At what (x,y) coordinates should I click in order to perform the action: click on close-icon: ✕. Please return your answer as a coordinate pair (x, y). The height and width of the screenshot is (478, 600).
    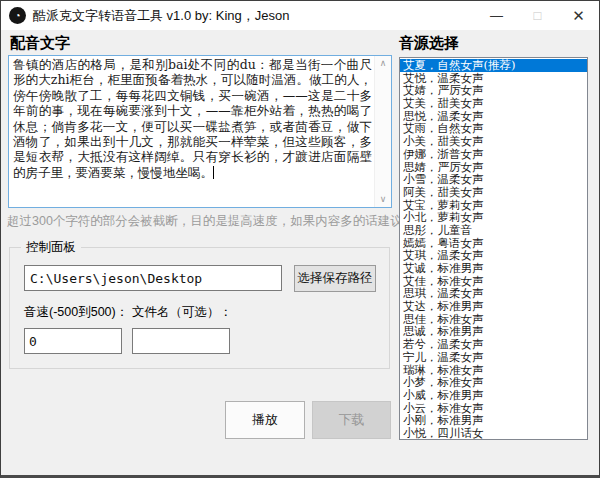
    Looking at the image, I should click on (578, 16).